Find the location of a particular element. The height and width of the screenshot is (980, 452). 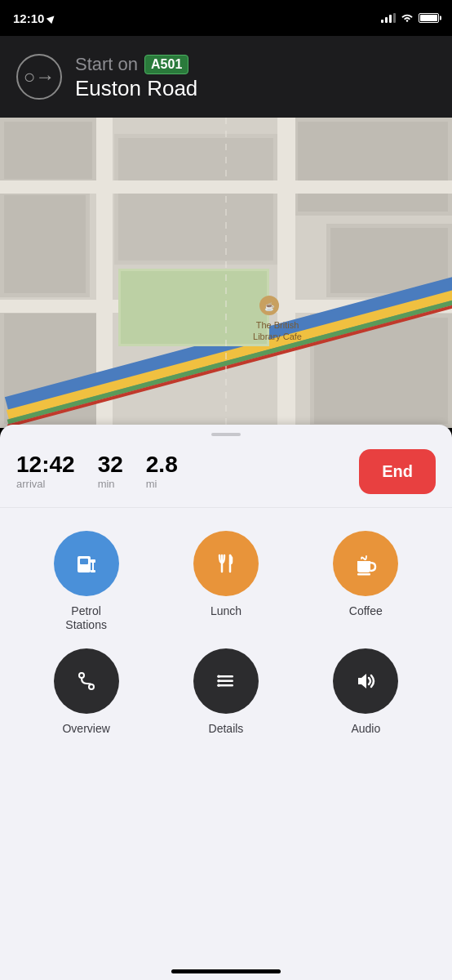

arrival-label: arrival is located at coordinates (46, 483).